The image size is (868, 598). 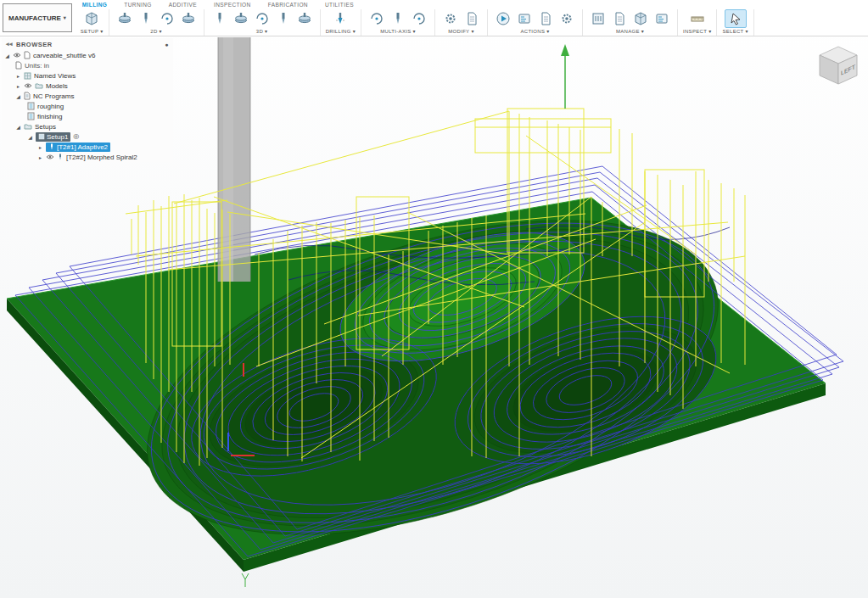 What do you see at coordinates (458, 31) in the screenshot?
I see `group-modify-label: MODIFY` at bounding box center [458, 31].